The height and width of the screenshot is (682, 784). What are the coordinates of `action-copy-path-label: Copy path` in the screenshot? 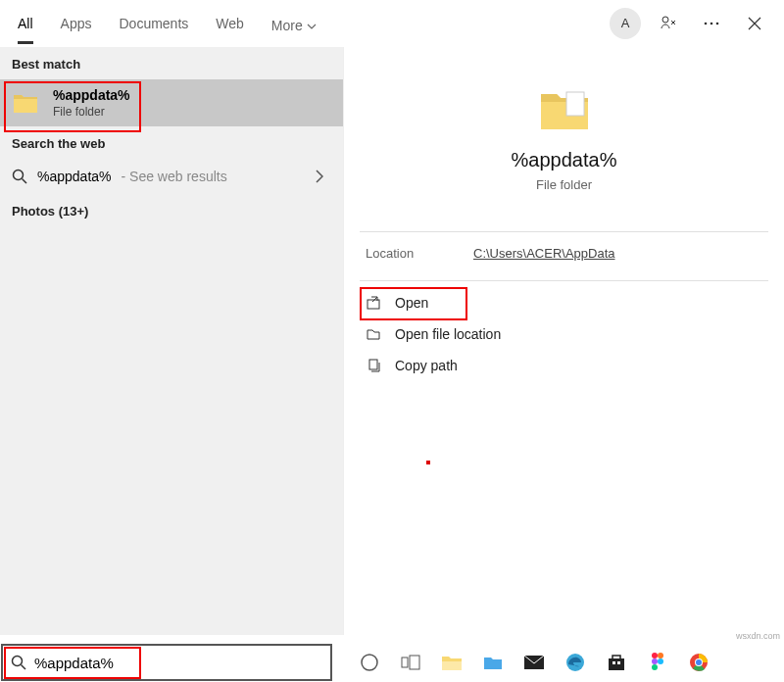 It's located at (426, 365).